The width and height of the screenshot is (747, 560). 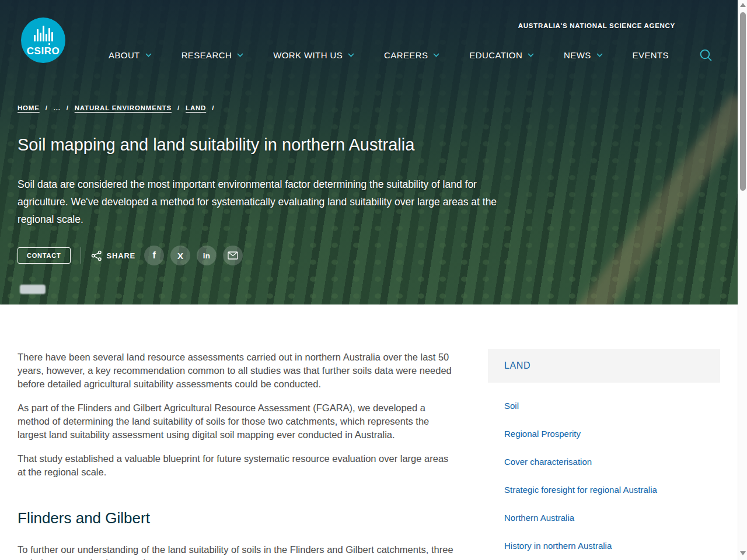 I want to click on nav-label: CAREERS, so click(x=406, y=55).